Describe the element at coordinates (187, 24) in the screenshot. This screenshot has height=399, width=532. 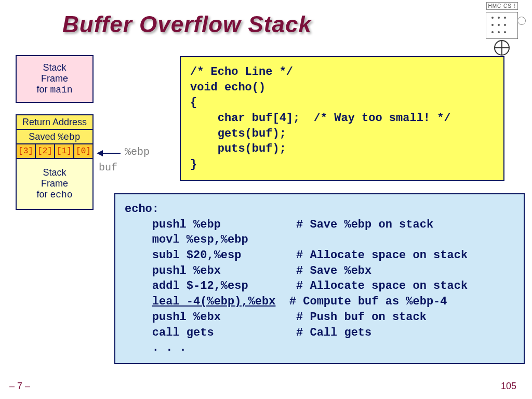
I see `slide-title: Buffer Overflow Stack` at that location.